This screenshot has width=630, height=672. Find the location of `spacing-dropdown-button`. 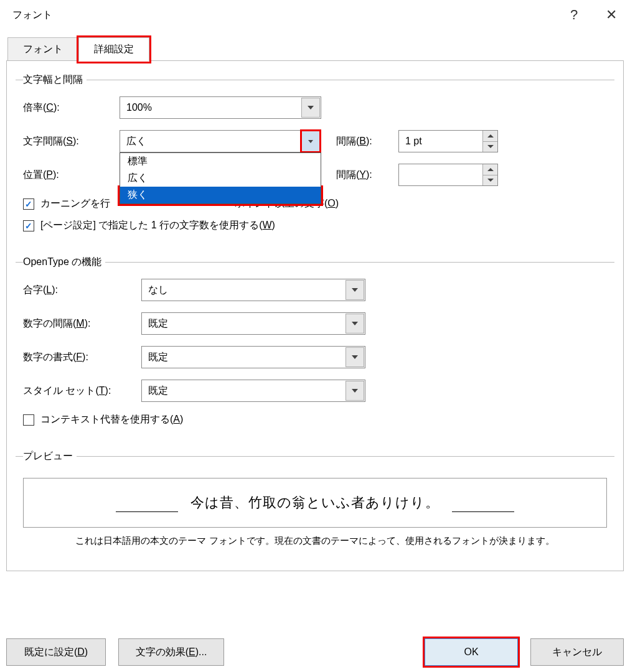

spacing-dropdown-button is located at coordinates (311, 141).